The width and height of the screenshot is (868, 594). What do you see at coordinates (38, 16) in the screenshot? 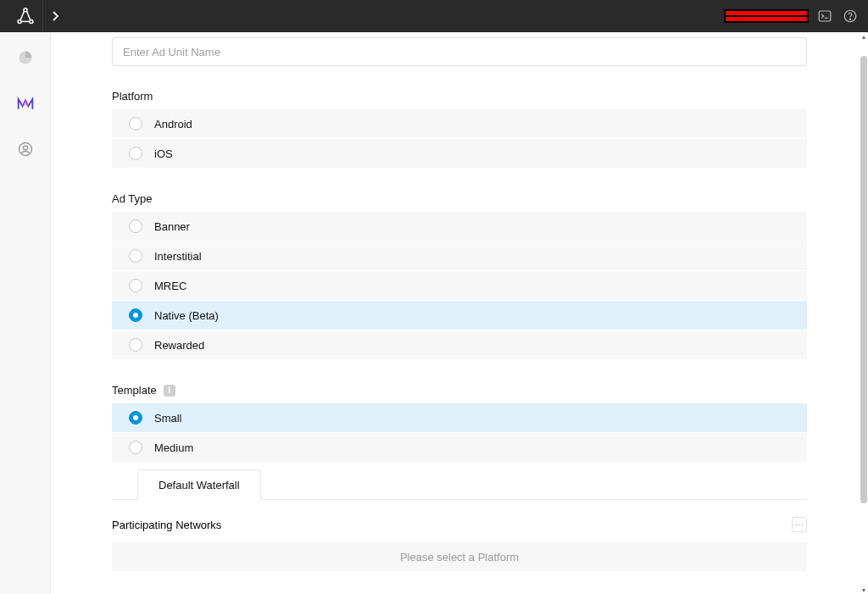
I see `topbar-left` at bounding box center [38, 16].